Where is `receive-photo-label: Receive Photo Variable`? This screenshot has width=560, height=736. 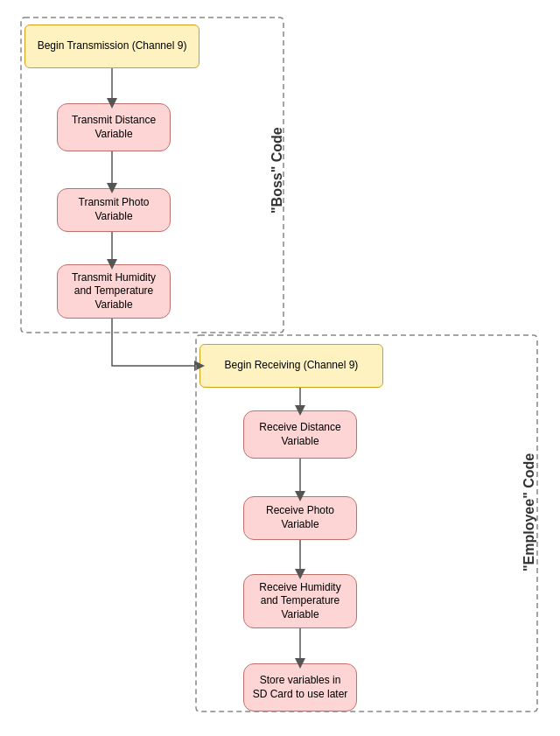 receive-photo-label: Receive Photo Variable is located at coordinates (300, 518).